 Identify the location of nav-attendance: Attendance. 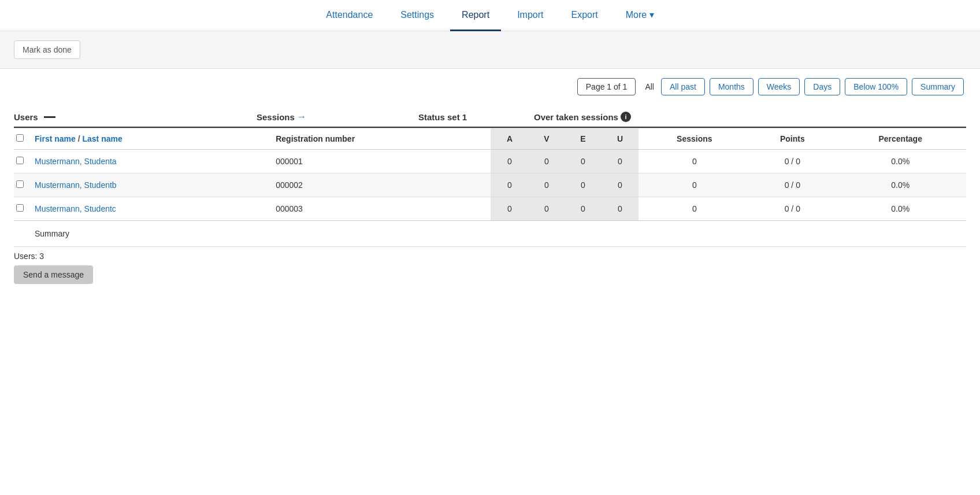
(349, 16).